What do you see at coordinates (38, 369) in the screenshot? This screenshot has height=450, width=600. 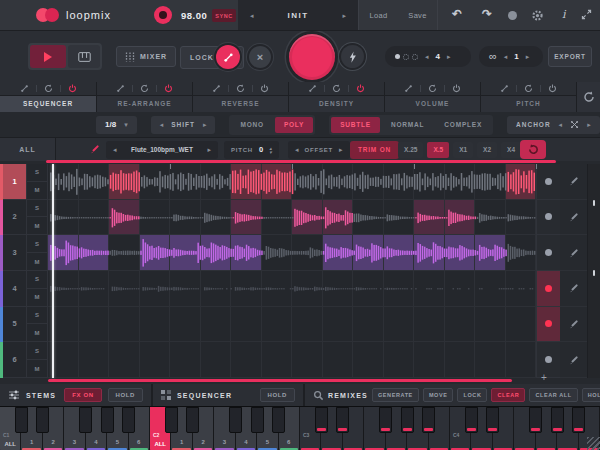 I see `mute-button-6: M` at bounding box center [38, 369].